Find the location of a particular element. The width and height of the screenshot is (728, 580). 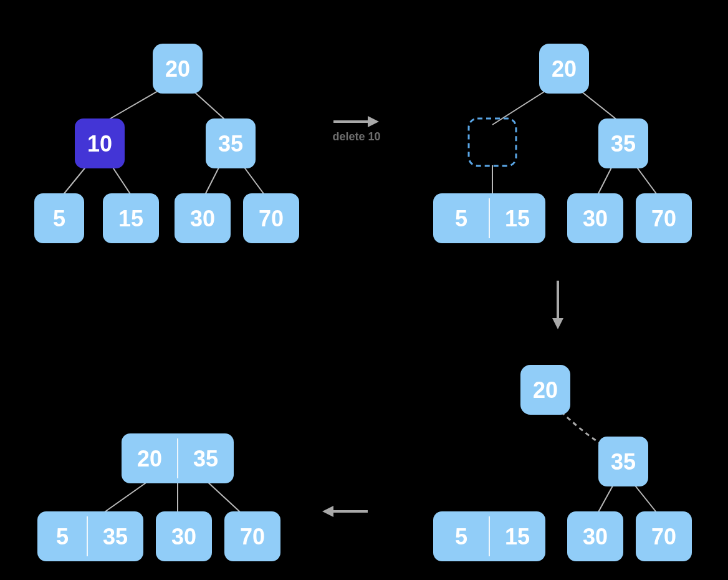

step2: 20 35 5 15 30 70 is located at coordinates (562, 143).